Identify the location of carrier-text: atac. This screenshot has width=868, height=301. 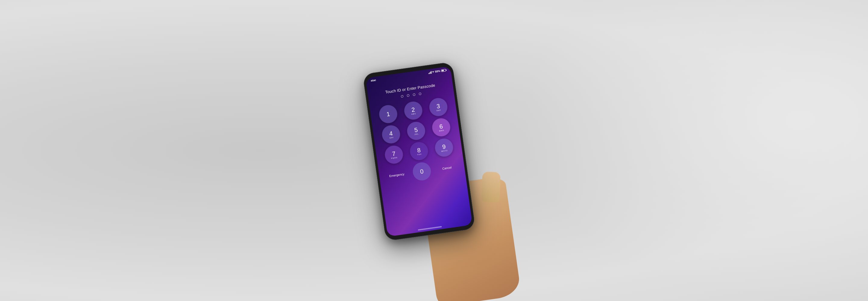
(373, 80).